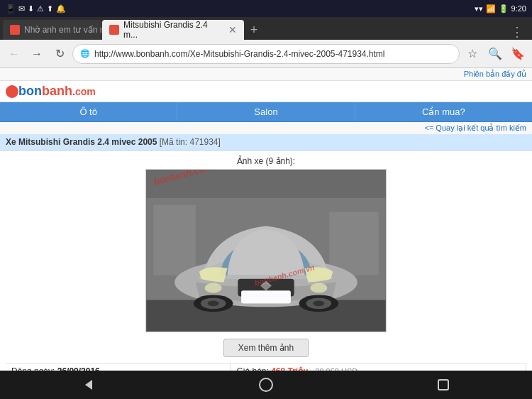 Image resolution: width=532 pixels, height=399 pixels. I want to click on android-recent-button, so click(443, 385).